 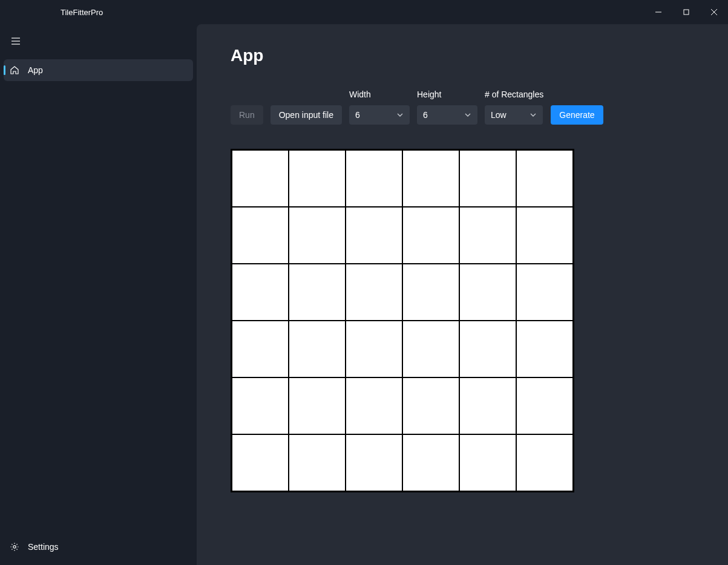 What do you see at coordinates (379, 107) in the screenshot?
I see `width-field: Width 6` at bounding box center [379, 107].